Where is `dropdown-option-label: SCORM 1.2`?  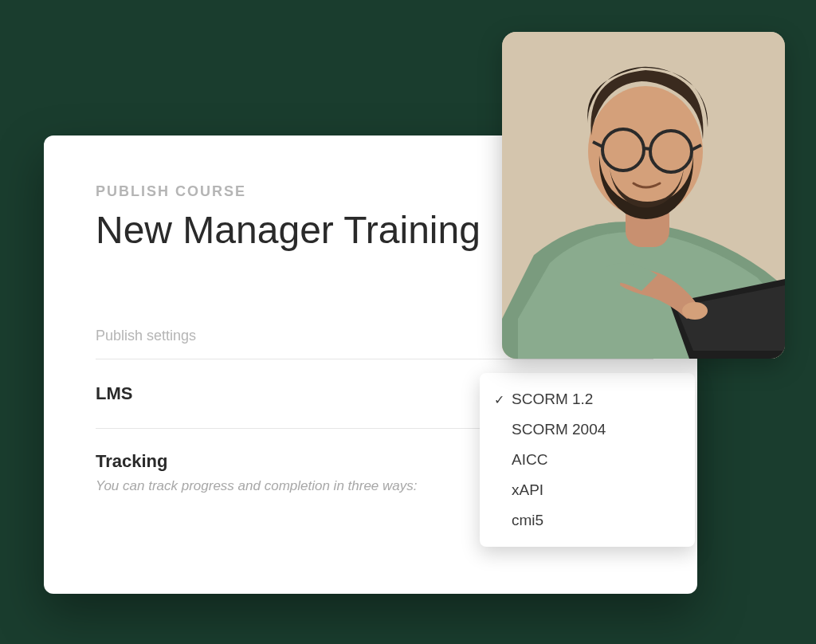
dropdown-option-label: SCORM 1.2 is located at coordinates (552, 399).